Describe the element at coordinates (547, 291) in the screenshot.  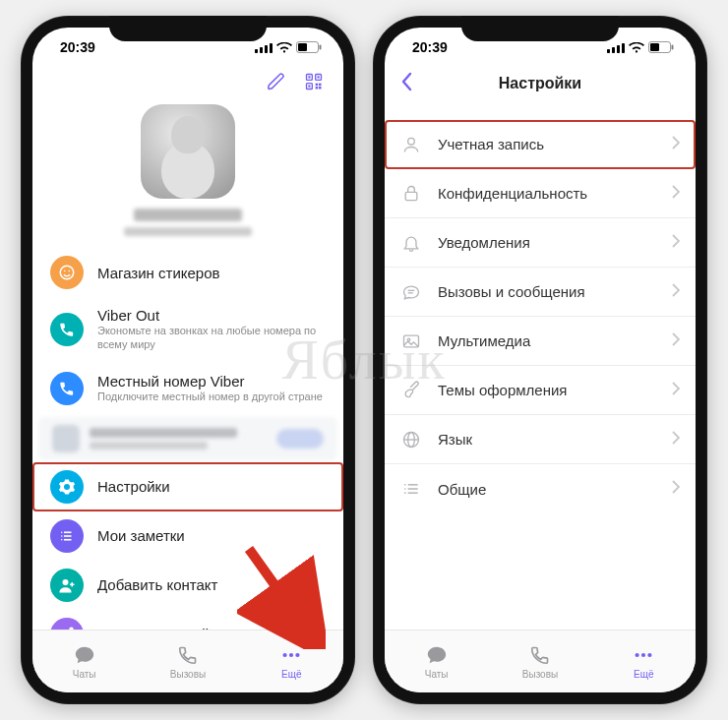
I see `settings-label: Вызовы и сообщения` at that location.